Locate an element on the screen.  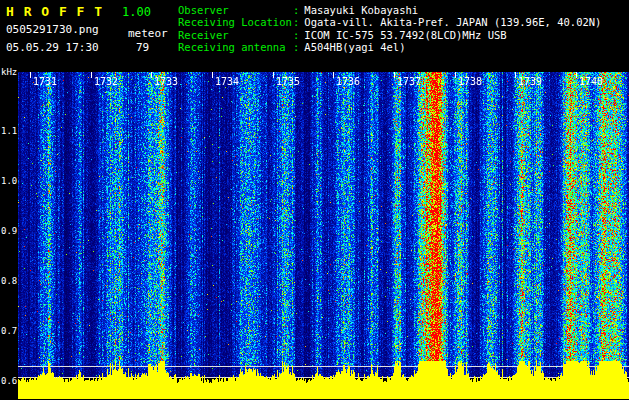
x-tick-1739: 1739 is located at coordinates (530, 82).